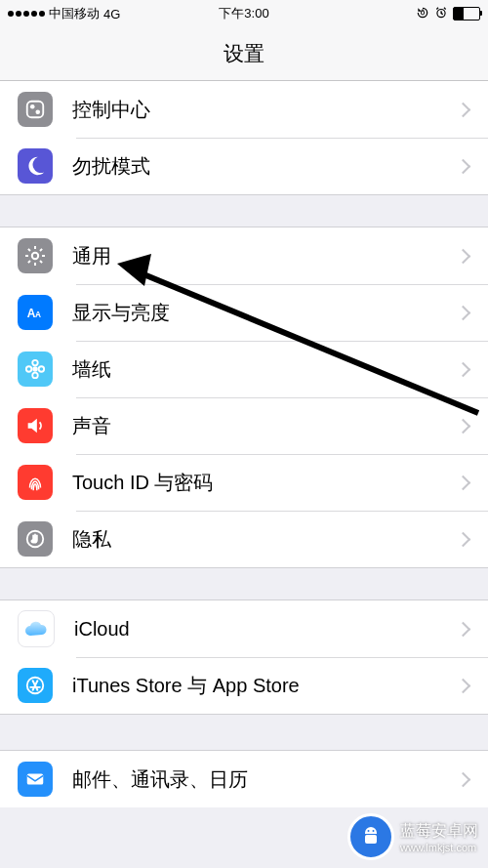  I want to click on row-icloud: iCloud, so click(244, 629).